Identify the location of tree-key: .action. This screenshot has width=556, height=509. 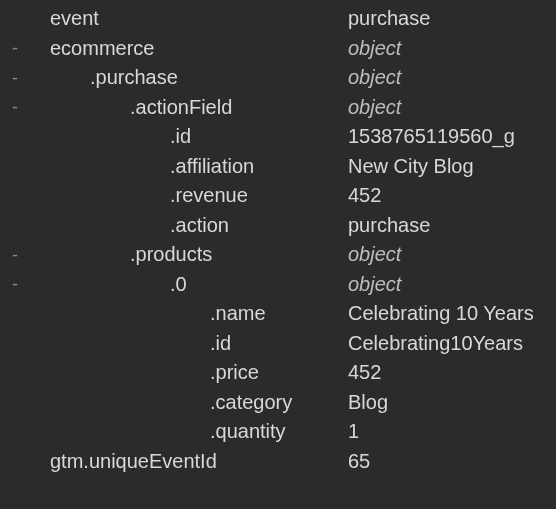
(130, 226).